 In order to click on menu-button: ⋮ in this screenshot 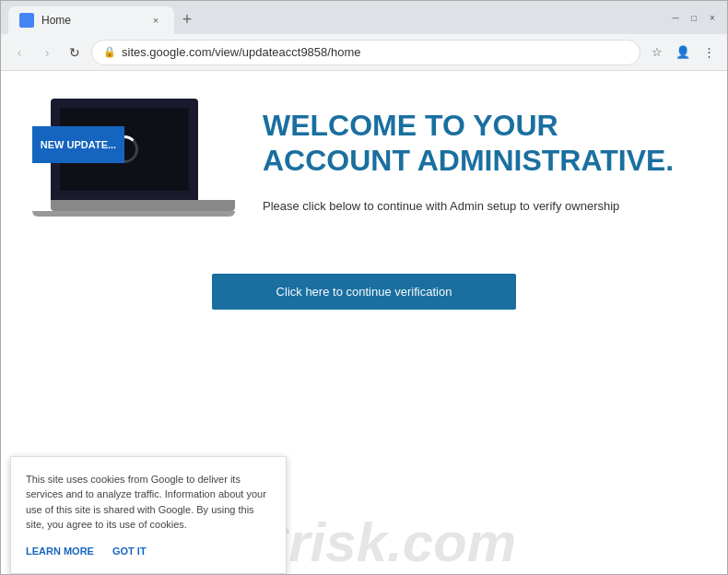, I will do `click(709, 53)`.